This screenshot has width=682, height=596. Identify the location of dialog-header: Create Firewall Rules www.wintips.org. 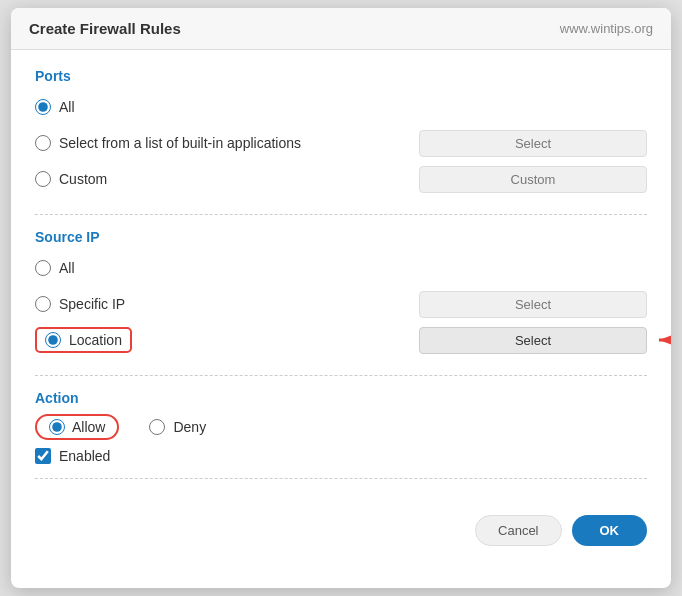
(341, 29).